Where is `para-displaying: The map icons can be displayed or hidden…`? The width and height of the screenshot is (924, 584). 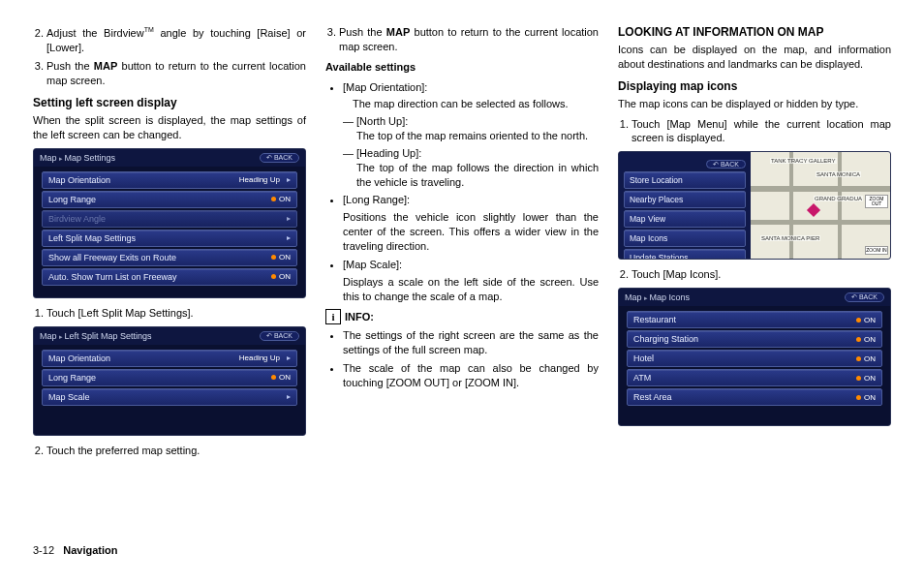 para-displaying: The map icons can be displayed or hidden… is located at coordinates (755, 105).